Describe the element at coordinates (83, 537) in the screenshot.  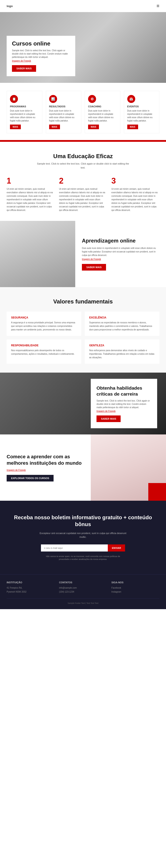
I see `newsletter-section: Receba nosso boletim informativo gratuit…` at that location.